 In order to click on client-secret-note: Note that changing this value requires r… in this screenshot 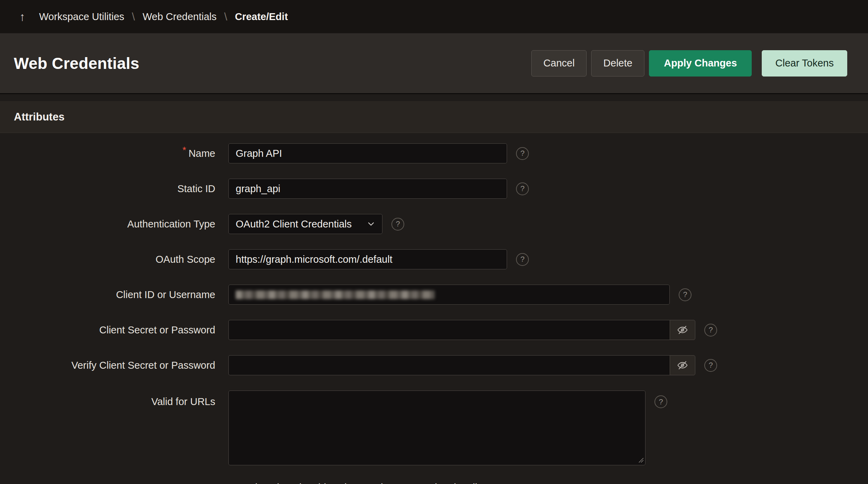, I will do `click(548, 483)`.